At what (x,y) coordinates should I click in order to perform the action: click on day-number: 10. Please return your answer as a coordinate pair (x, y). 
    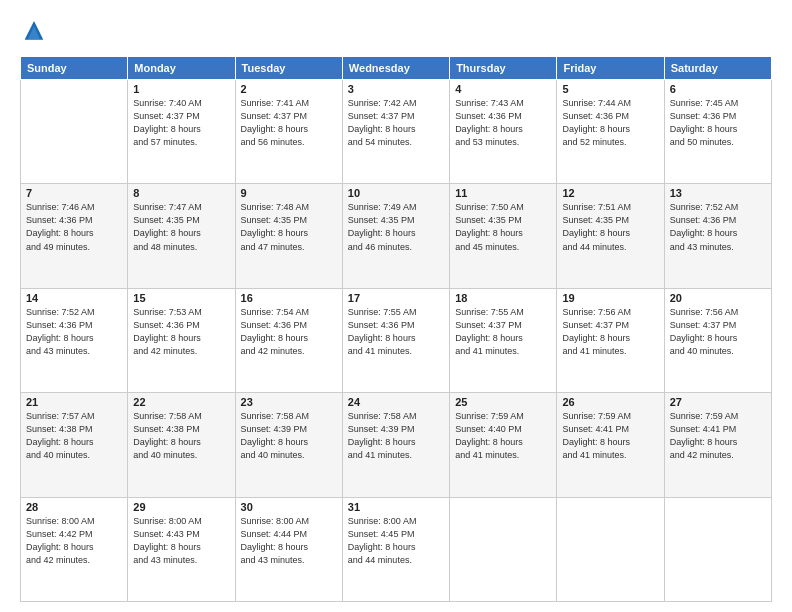
    Looking at the image, I should click on (396, 193).